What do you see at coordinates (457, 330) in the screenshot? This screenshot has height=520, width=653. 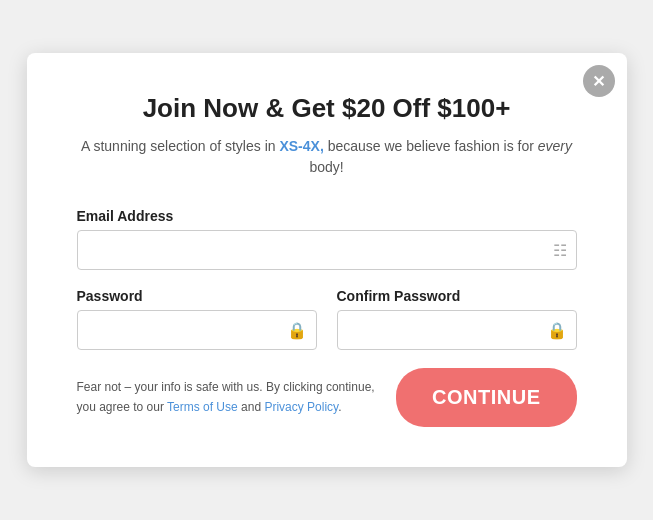 I see `confirm-password-input` at bounding box center [457, 330].